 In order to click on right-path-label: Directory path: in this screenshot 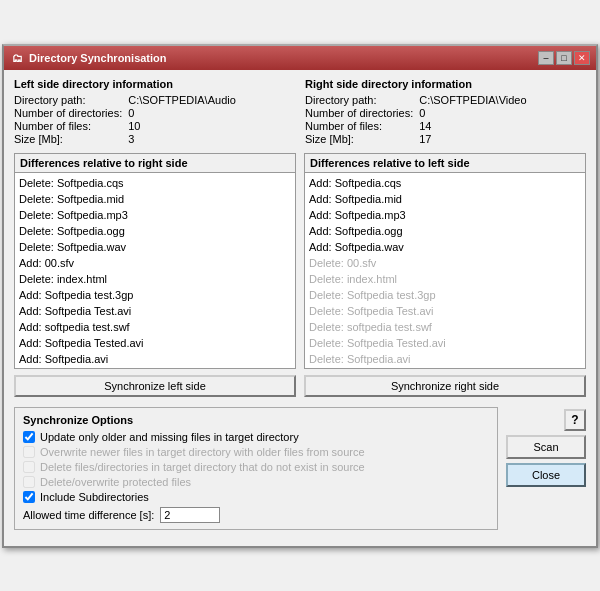, I will do `click(359, 100)`.